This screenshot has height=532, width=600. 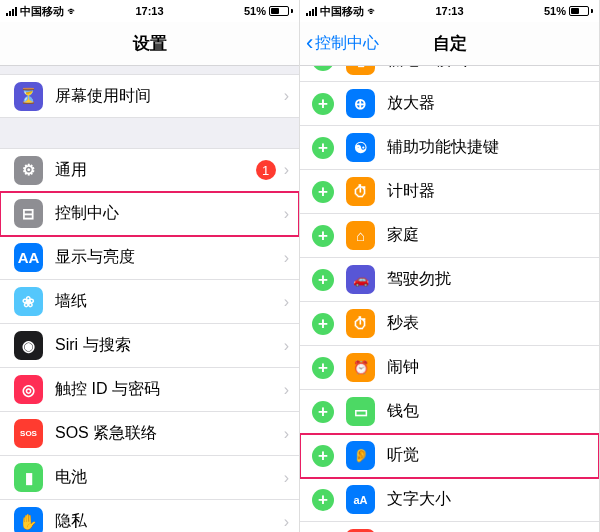 What do you see at coordinates (493, 68) in the screenshot?
I see `row-label: 低电量模式` at bounding box center [493, 68].